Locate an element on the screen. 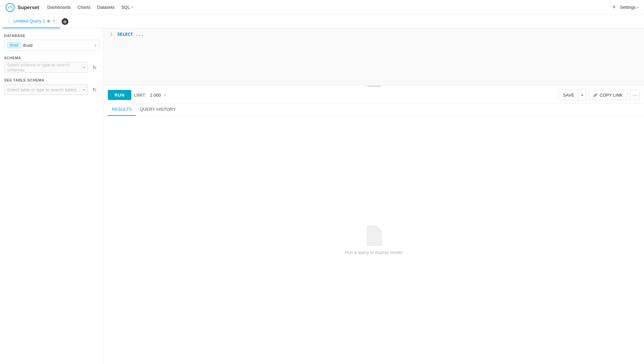 The width and height of the screenshot is (644, 364). add-button: + is located at coordinates (614, 7).